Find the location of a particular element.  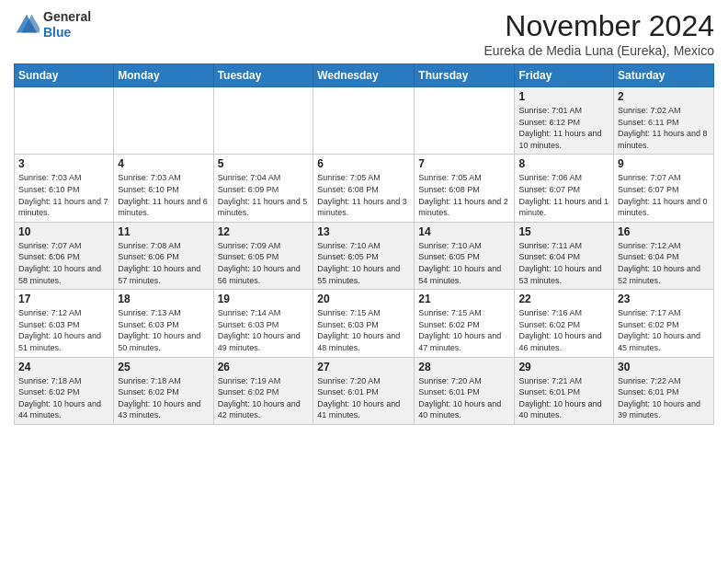

day-number: 12 is located at coordinates (264, 232).